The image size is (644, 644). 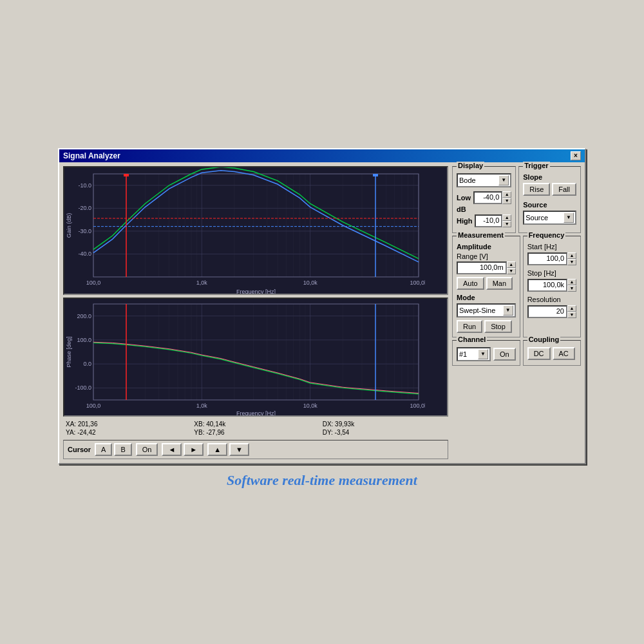 I want to click on cursor-section: Cursor A B On ◄ ► ▲ ▼, so click(x=256, y=450).